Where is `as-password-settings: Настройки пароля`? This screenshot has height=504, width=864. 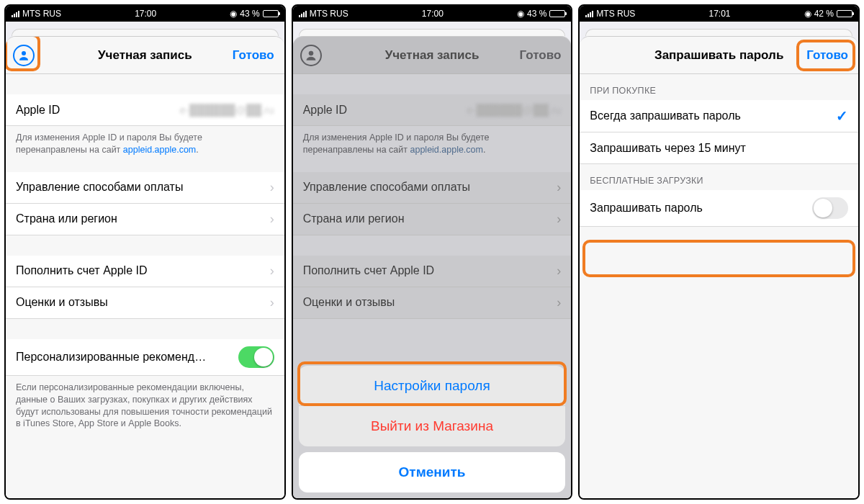 as-password-settings: Настройки пароля is located at coordinates (432, 386).